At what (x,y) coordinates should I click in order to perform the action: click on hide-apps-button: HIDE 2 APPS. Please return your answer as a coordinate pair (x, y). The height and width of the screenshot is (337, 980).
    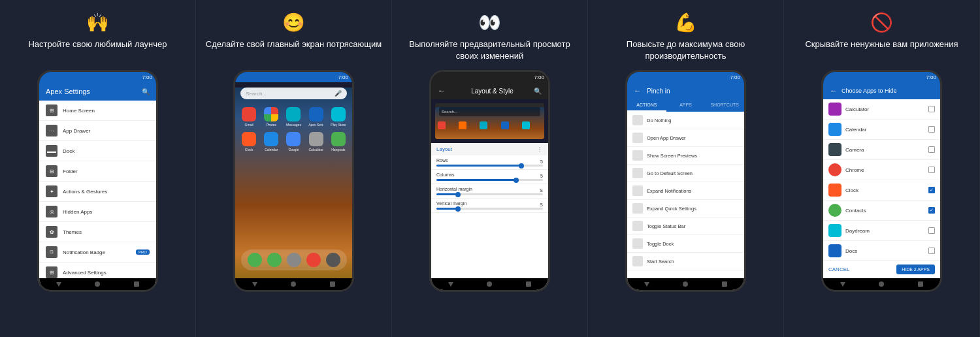
    Looking at the image, I should click on (916, 269).